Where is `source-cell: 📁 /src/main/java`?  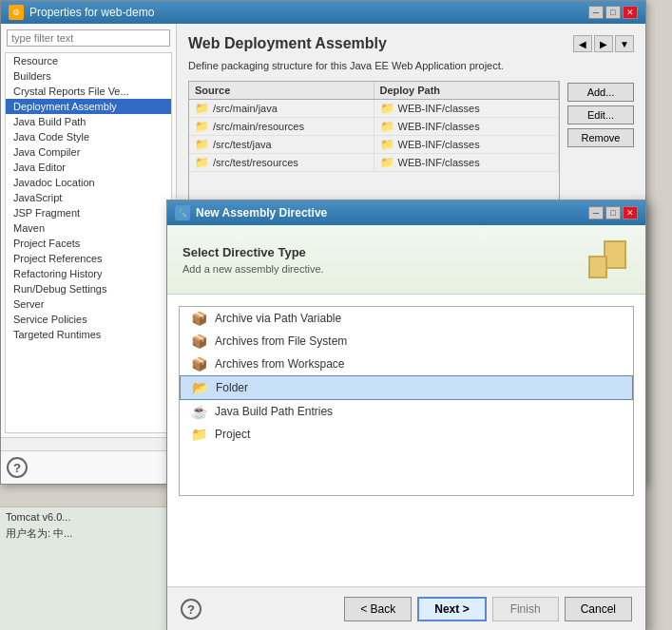
source-cell: 📁 /src/main/java is located at coordinates (281, 108).